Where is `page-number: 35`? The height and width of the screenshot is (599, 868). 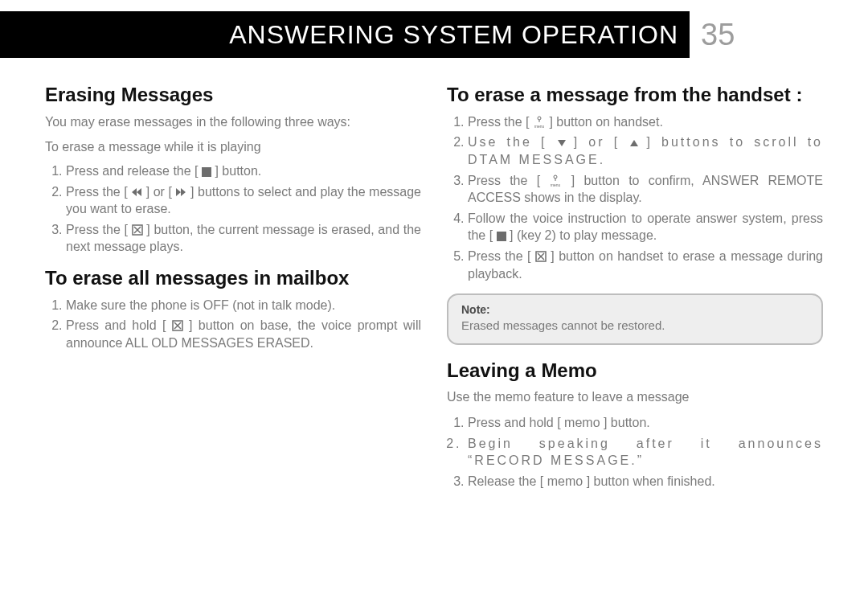
page-number: 35 is located at coordinates (712, 35).